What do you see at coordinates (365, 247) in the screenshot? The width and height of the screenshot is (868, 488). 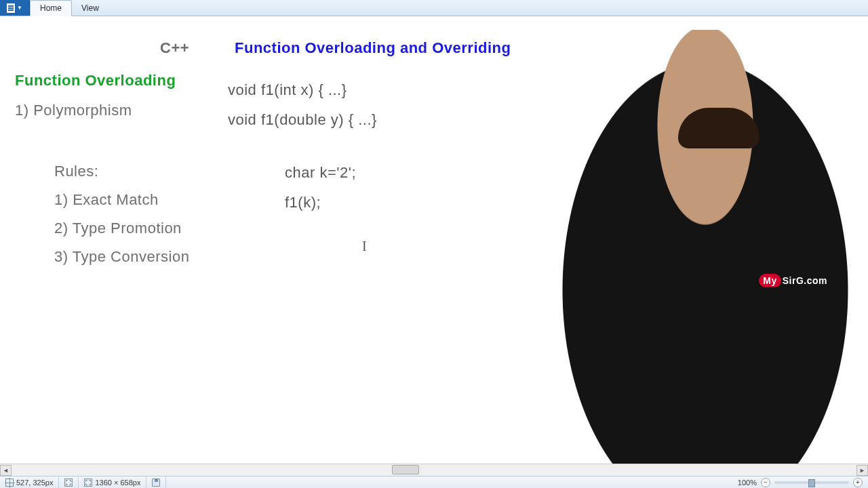 I see `text-caret-icon: I` at bounding box center [365, 247].